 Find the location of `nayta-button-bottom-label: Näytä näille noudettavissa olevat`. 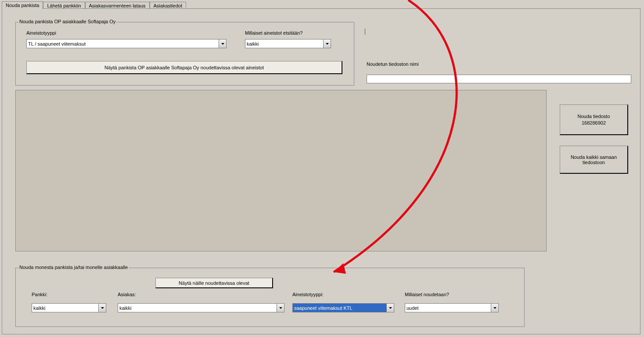

nayta-button-bottom-label: Näytä näille noudettavissa olevat is located at coordinates (214, 283).